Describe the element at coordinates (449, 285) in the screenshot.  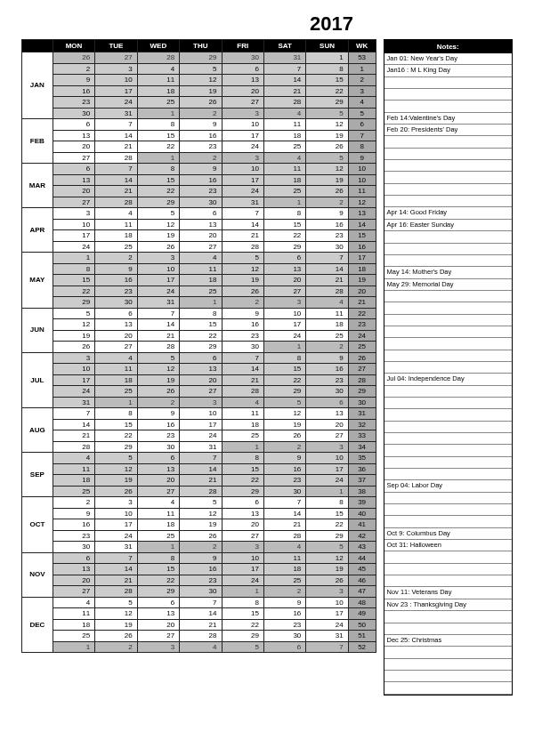
I see `note-line: May 29: Memorial Day` at that location.